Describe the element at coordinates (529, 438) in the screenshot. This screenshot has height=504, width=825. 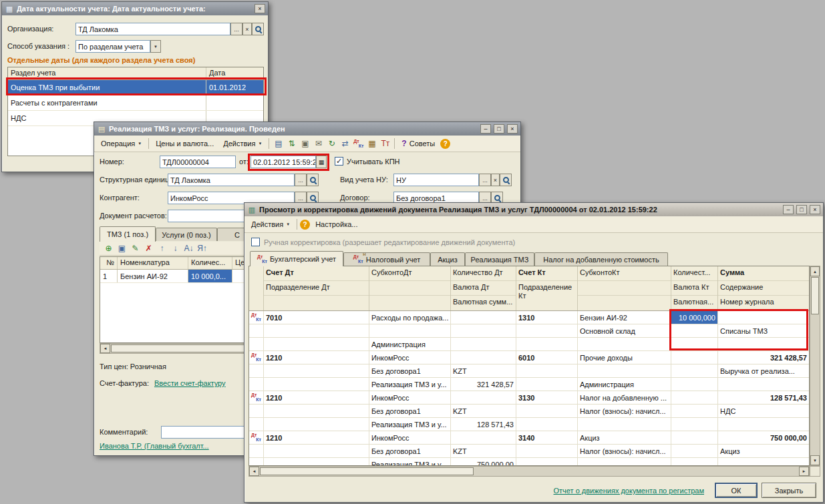
I see `movement-row: ДтКт1210ИнкомРосс3140Акциз750 000,00` at that location.